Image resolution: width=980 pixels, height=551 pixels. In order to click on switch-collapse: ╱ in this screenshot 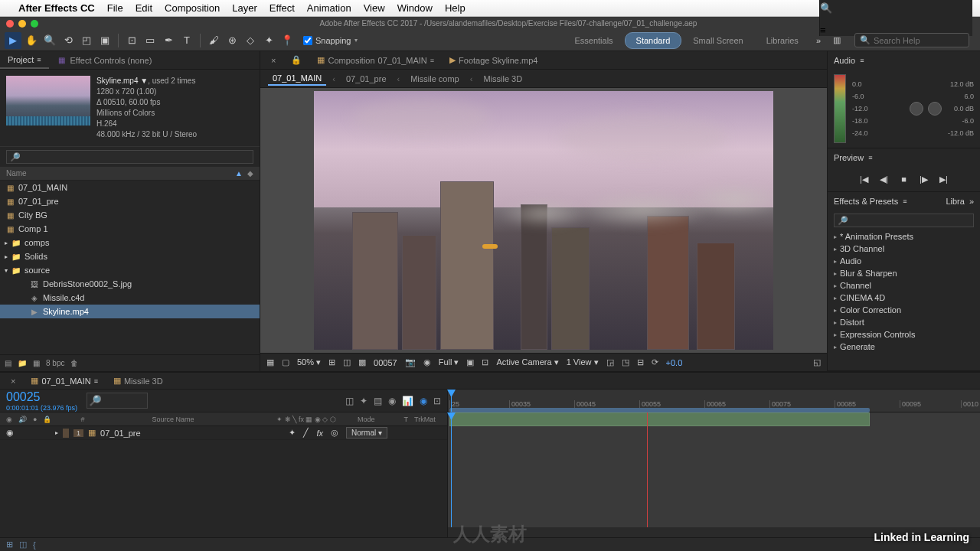, I will do `click(306, 433)`.